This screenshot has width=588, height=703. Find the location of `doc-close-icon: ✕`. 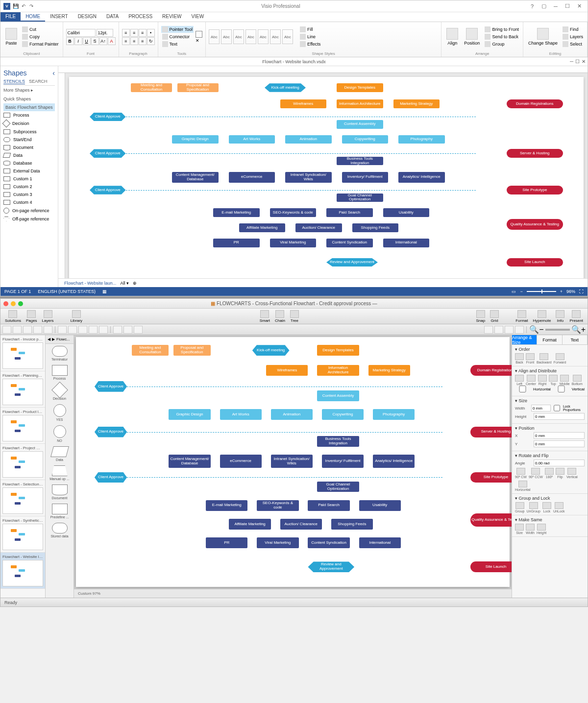

doc-close-icon: ✕ is located at coordinates (584, 62).